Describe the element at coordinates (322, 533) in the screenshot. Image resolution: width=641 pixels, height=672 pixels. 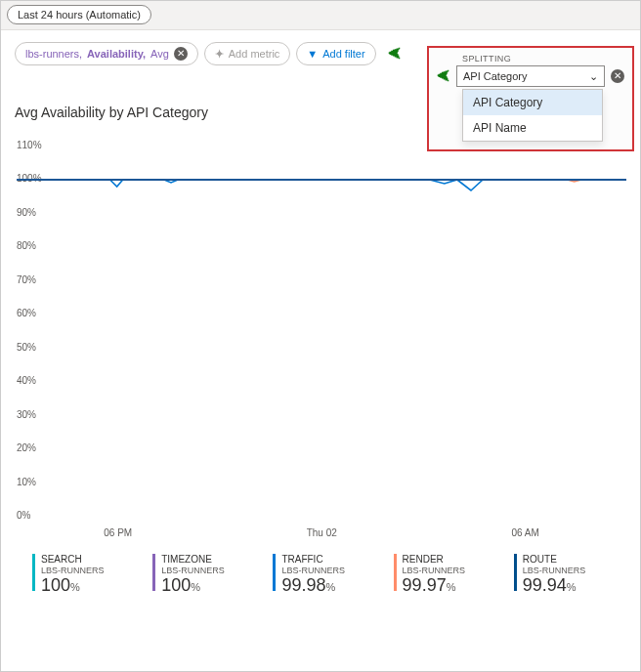
I see `x-tick: Thu 02` at that location.